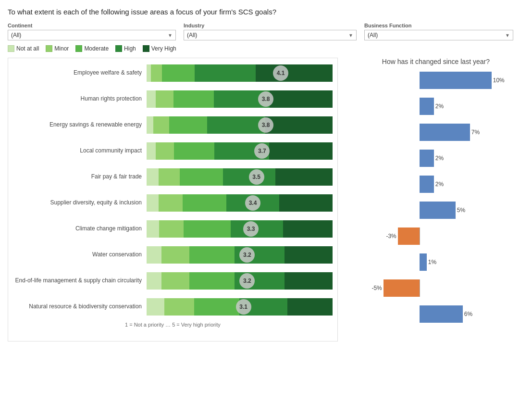 Image resolution: width=532 pixels, height=417 pixels. Describe the element at coordinates (23, 49) in the screenshot. I see `legend-item-not-at-all: Not at all` at that location.